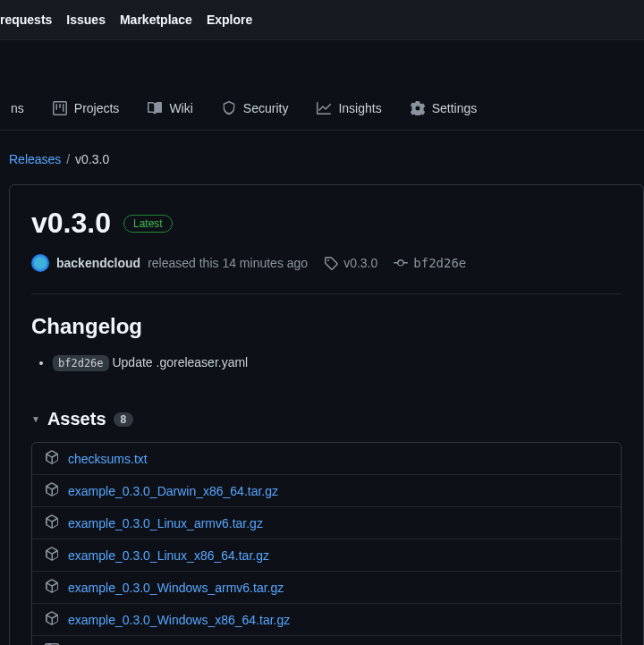  I want to click on tab-label: ns, so click(18, 108).